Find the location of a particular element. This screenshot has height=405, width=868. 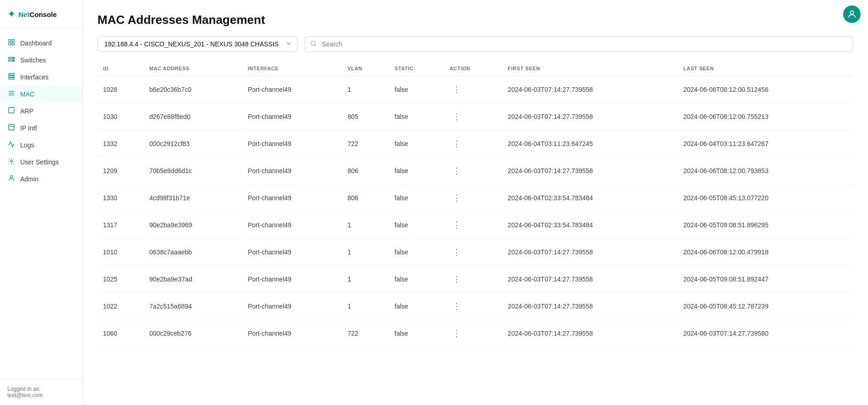

sidebar-item-dashboard-label: Dashboard is located at coordinates (36, 43).